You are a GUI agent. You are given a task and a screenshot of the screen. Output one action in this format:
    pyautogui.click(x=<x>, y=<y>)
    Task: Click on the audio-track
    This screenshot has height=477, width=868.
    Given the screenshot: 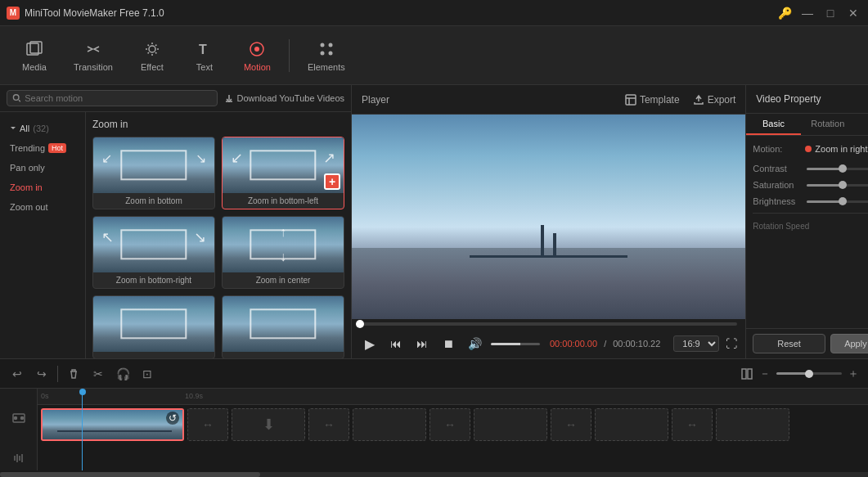 What is the action you would take?
    pyautogui.click(x=453, y=452)
    